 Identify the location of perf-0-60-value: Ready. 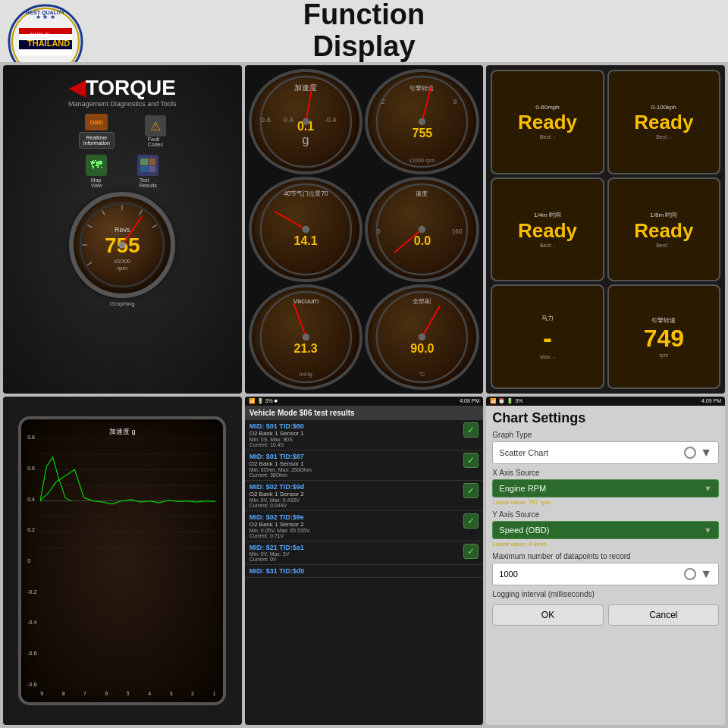
(548, 123).